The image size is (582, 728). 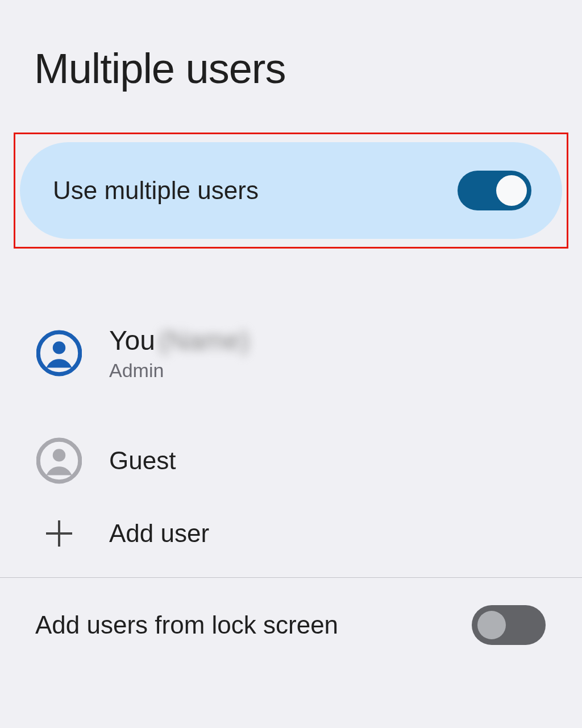 What do you see at coordinates (186, 625) in the screenshot?
I see `add-users-lock-screen-label: Add users from lock screen` at bounding box center [186, 625].